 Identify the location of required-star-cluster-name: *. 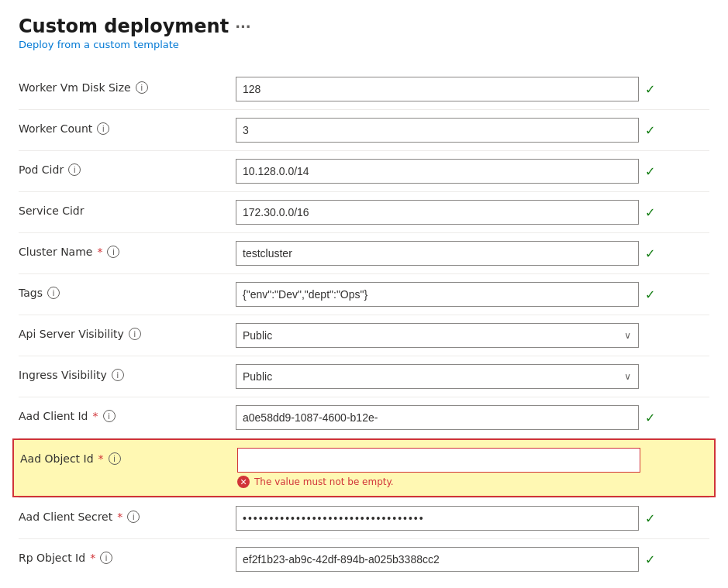
(99, 252).